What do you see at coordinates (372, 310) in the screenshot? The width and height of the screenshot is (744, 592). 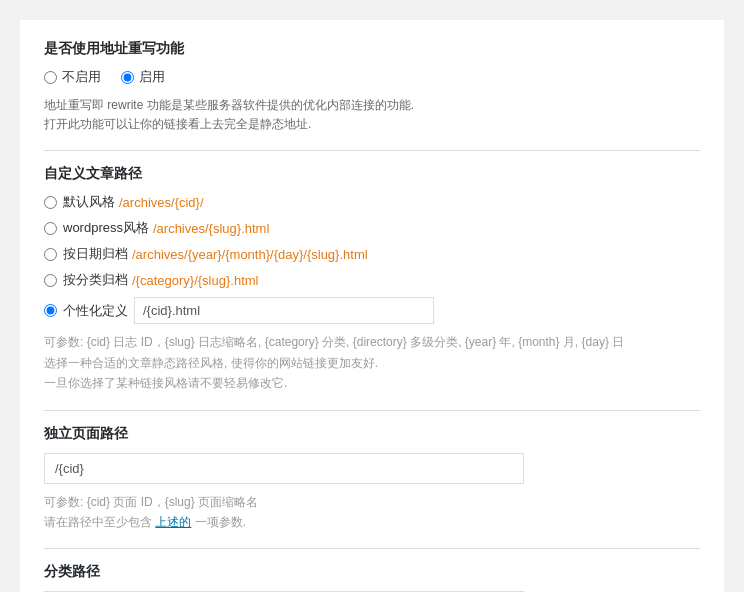 I see `path-option-custom: 个性化定义` at bounding box center [372, 310].